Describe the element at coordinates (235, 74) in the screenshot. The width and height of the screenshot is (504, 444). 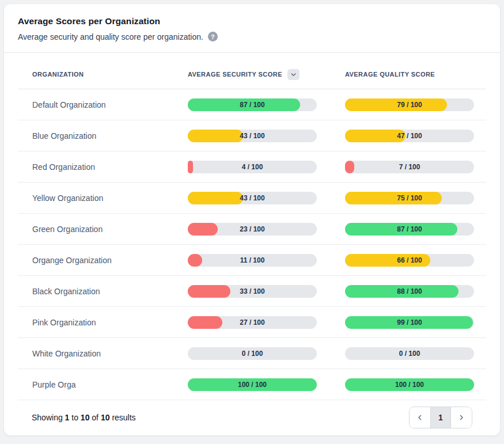
I see `column-header-security-label: Average Security Score` at that location.